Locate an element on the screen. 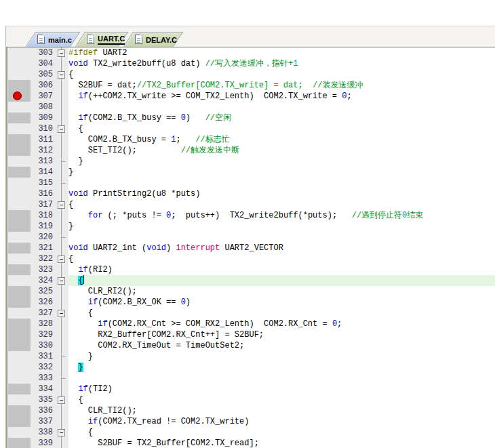 The width and height of the screenshot is (495, 448). code-line: 327 { is located at coordinates (251, 313).